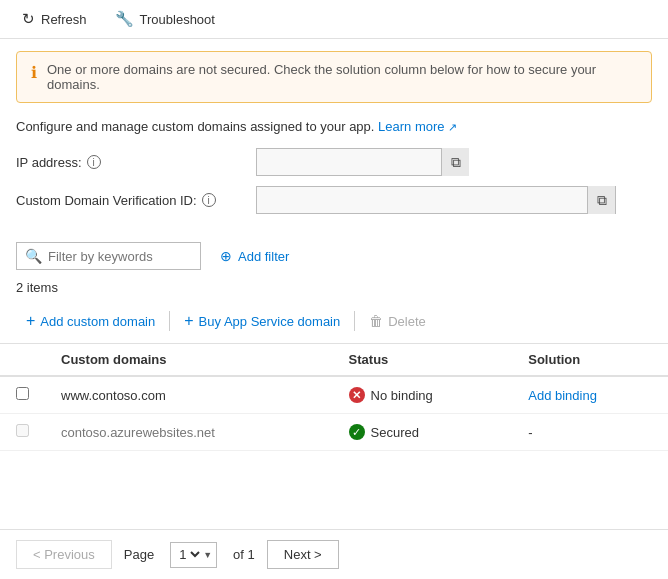 Image resolution: width=668 pixels, height=579 pixels. What do you see at coordinates (349, 162) in the screenshot?
I see `ip-address-input` at bounding box center [349, 162].